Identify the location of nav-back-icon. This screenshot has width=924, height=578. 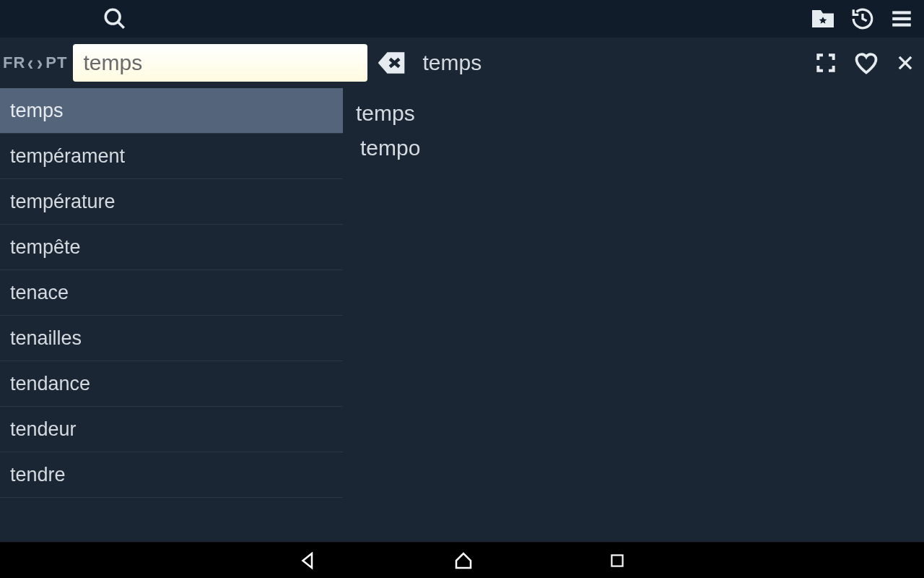
(308, 561).